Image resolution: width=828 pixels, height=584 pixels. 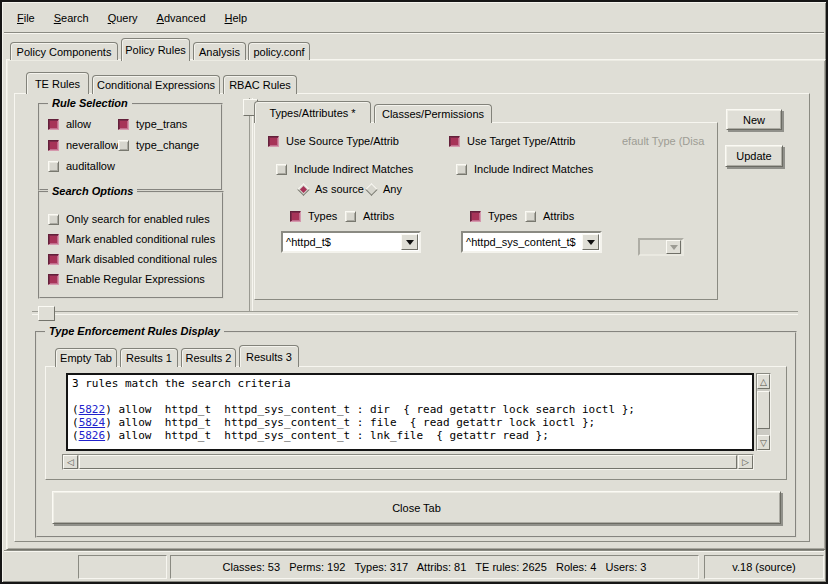 What do you see at coordinates (494, 216) in the screenshot?
I see `checkbox-target-types: Types` at bounding box center [494, 216].